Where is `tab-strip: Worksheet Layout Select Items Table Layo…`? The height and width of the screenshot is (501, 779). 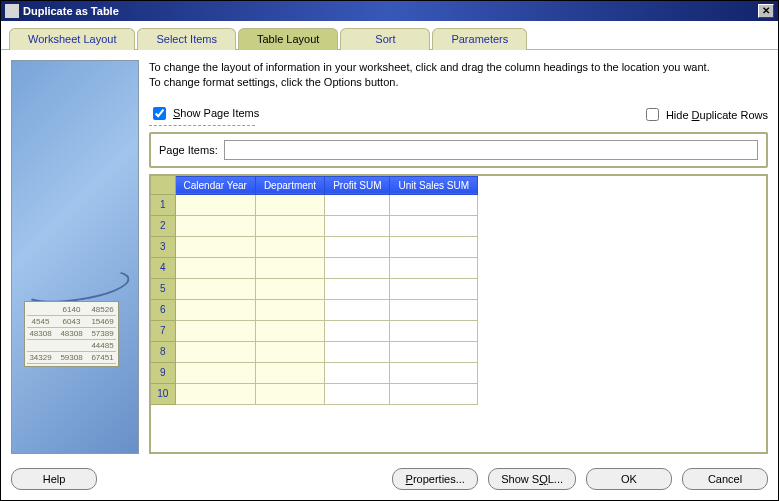
tab-strip: Worksheet Layout Select Items Table Layo… is located at coordinates (390, 36).